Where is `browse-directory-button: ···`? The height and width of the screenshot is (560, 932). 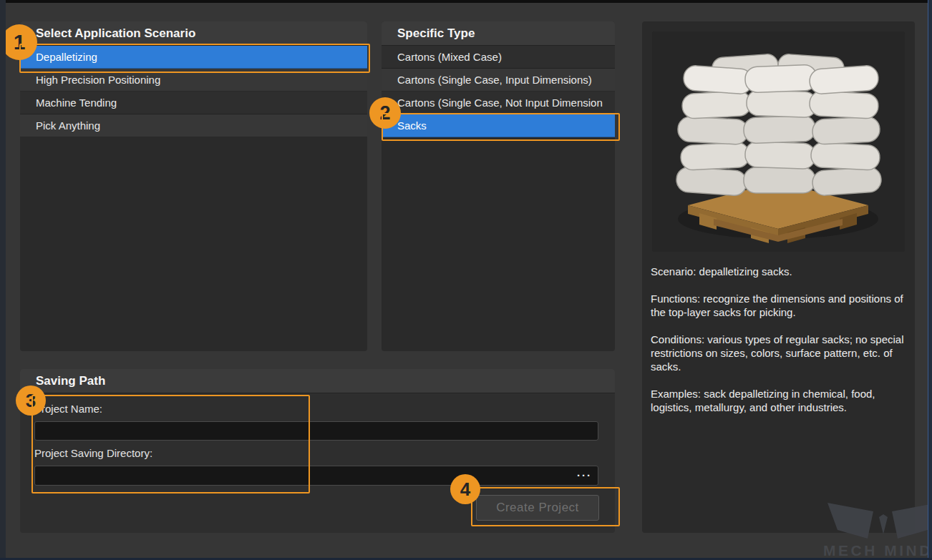
browse-directory-button: ··· is located at coordinates (584, 476).